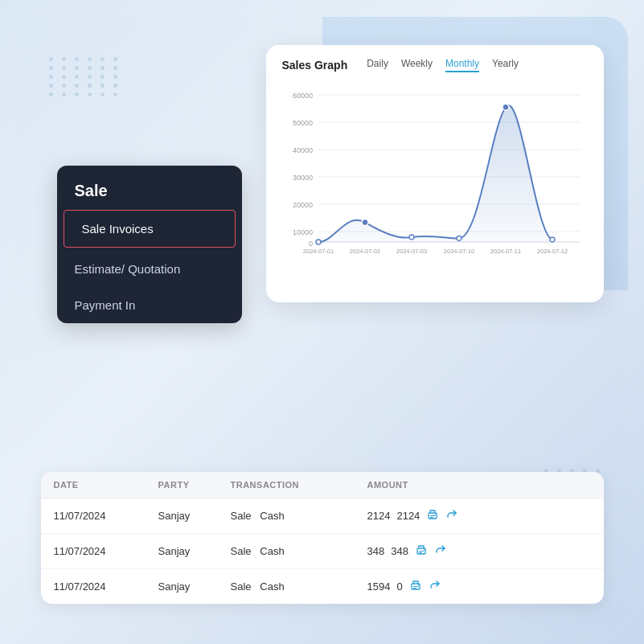  I want to click on tab-weekly: Weekly, so click(416, 65).